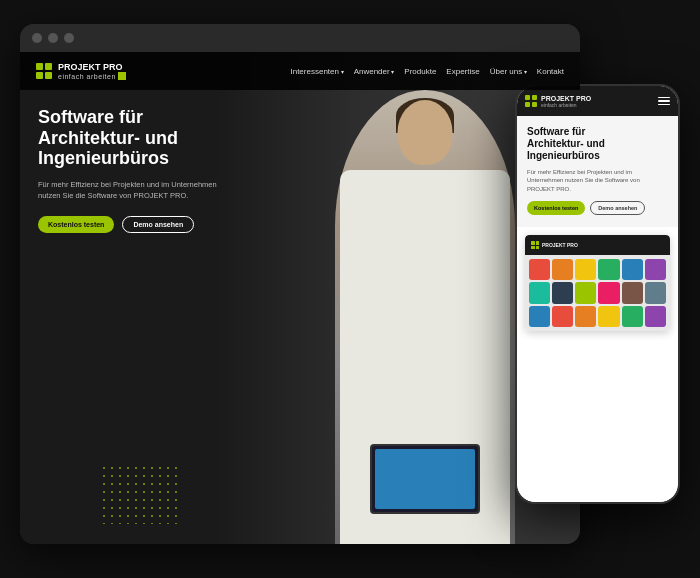 The height and width of the screenshot is (578, 700). What do you see at coordinates (425, 479) in the screenshot?
I see `tablet-screen` at bounding box center [425, 479].